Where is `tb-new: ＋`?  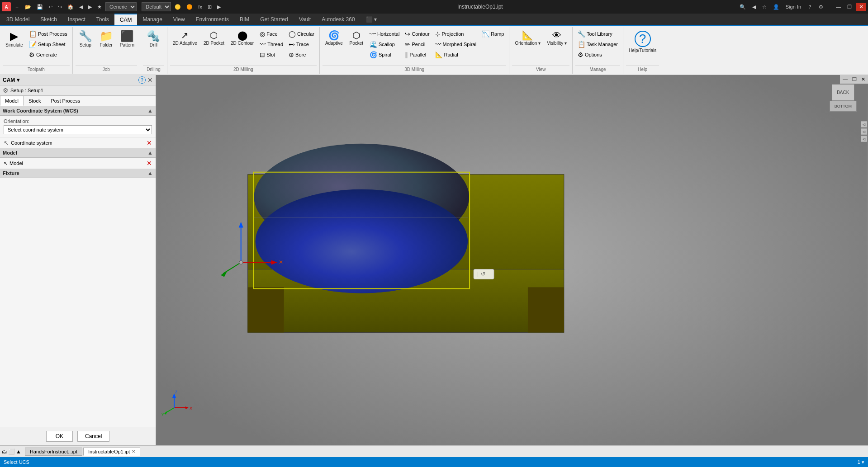
tb-new: ＋ is located at coordinates (17, 7).